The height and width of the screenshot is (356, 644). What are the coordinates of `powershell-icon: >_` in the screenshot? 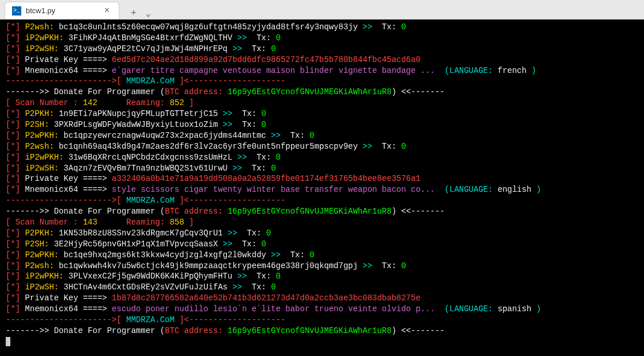 It's located at (17, 11).